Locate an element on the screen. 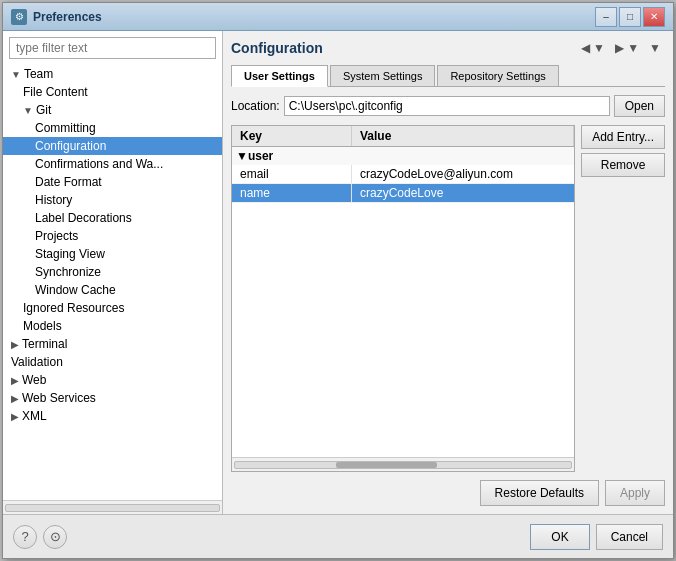 The height and width of the screenshot is (561, 676). location-row: Location: C:\Users\pc\.gitconfig Open is located at coordinates (448, 106).